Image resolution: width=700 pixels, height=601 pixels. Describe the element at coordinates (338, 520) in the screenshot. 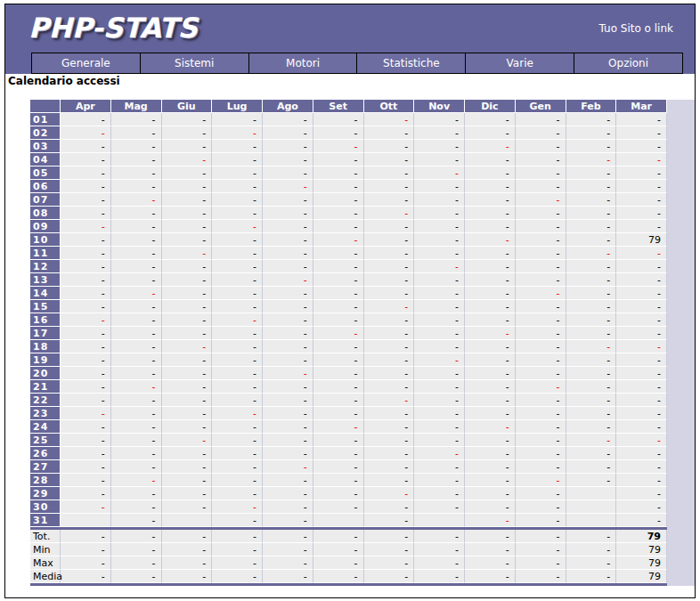

I see `calendar-cell` at that location.